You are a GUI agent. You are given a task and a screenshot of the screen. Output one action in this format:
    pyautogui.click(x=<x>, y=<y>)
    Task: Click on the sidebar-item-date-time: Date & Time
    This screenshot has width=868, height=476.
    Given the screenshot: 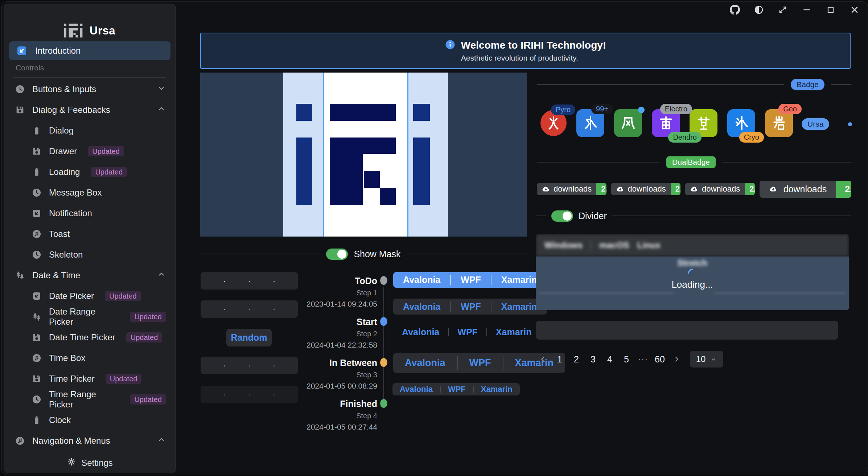 What is the action you would take?
    pyautogui.click(x=90, y=275)
    